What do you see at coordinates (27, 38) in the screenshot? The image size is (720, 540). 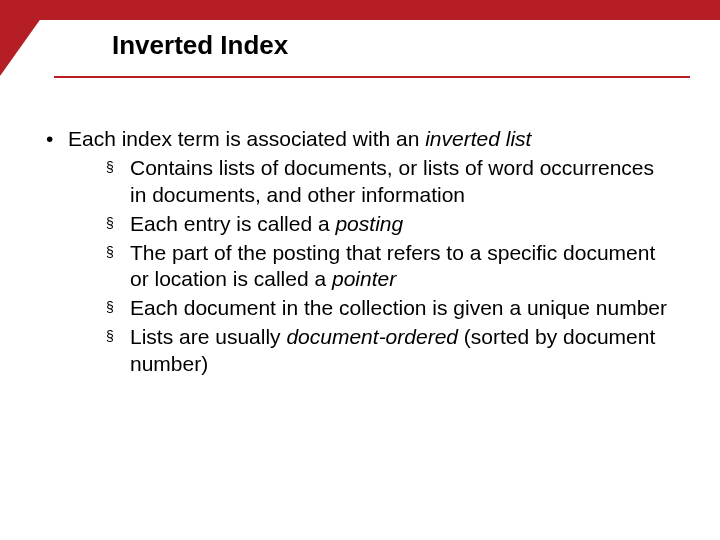 I see `header-wedge` at bounding box center [27, 38].